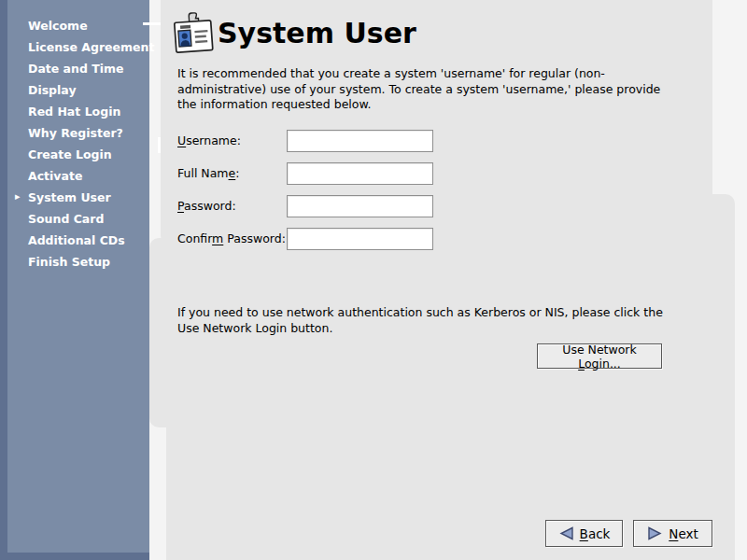 The height and width of the screenshot is (560, 747). What do you see at coordinates (418, 105) in the screenshot?
I see `intro-line: the information requested below.` at bounding box center [418, 105].